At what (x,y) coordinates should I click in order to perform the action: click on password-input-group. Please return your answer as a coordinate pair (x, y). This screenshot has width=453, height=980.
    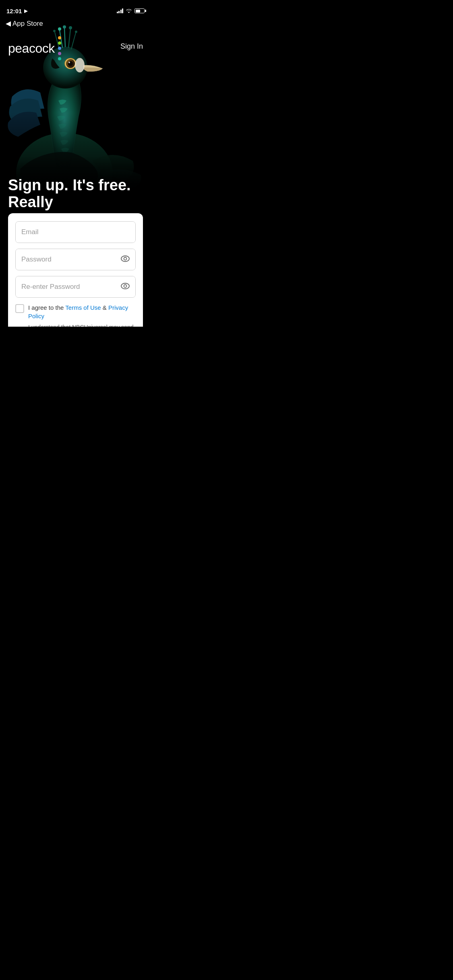
    Looking at the image, I should click on (76, 259).